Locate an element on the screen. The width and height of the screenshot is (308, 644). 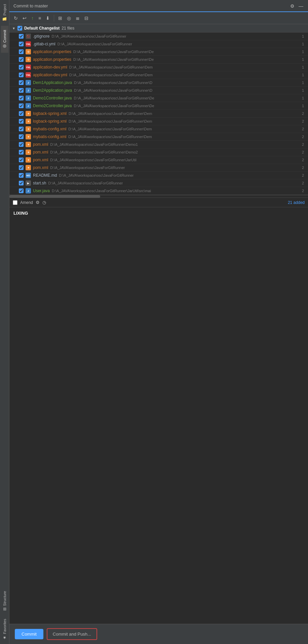
file-item: J User.java D:\A_JAVA\workspace\osc\Java… is located at coordinates (159, 191).